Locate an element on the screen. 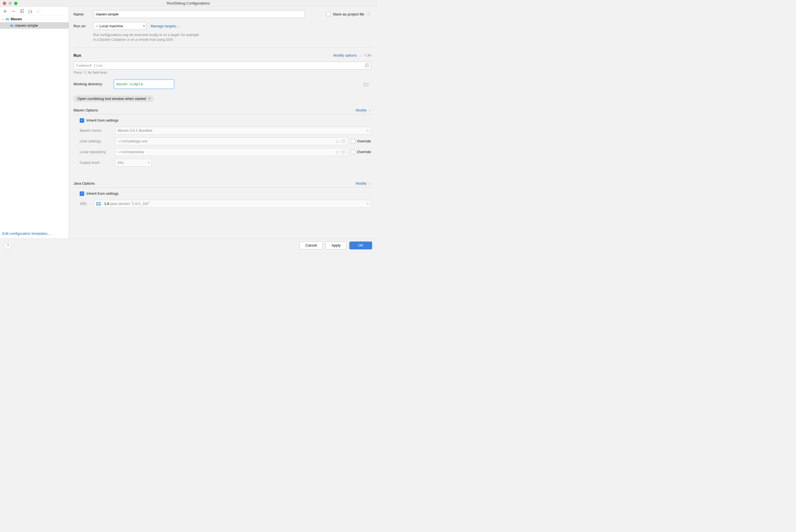 The height and width of the screenshot is (532, 796). sidebar-toolbar is located at coordinates (34, 11).